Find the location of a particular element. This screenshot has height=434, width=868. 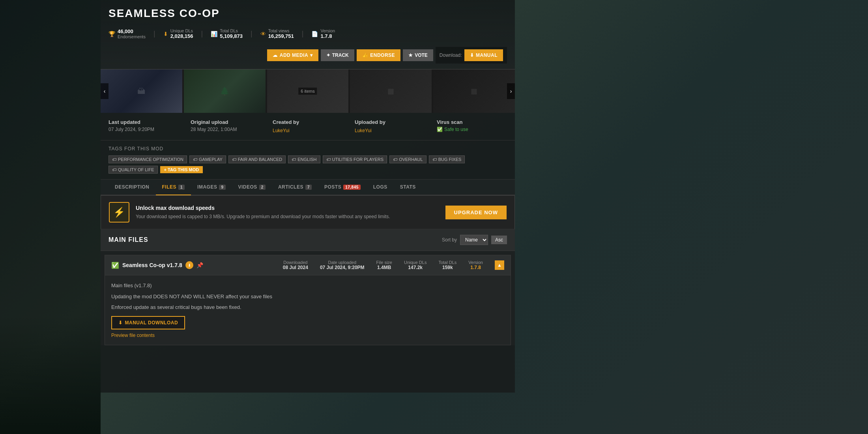

screenshot-2: 🌲 is located at coordinates (225, 91).